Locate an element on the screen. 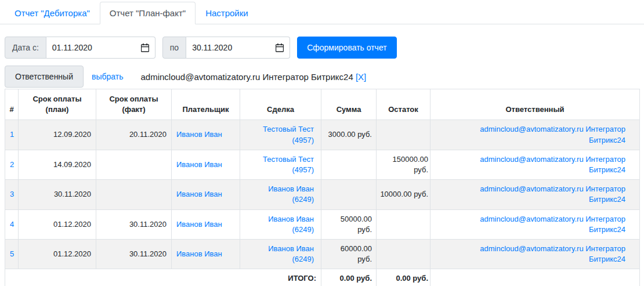 The image size is (644, 286). date-from-value: 01.11.2020 is located at coordinates (72, 48).